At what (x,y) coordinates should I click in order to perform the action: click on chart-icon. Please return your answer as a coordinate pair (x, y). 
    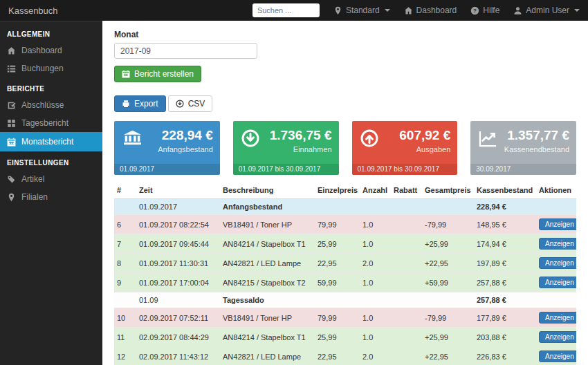
    Looking at the image, I should click on (488, 138).